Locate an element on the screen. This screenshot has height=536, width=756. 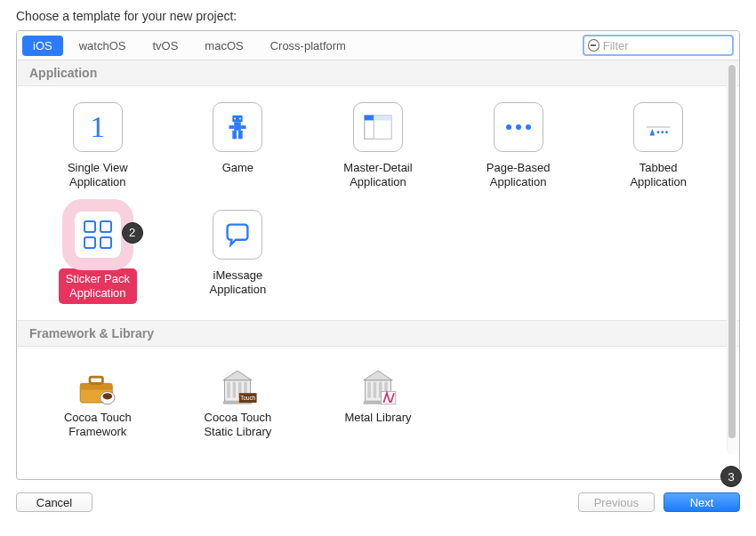
template-single-view: 1 Single ViewApplication is located at coordinates (98, 146).